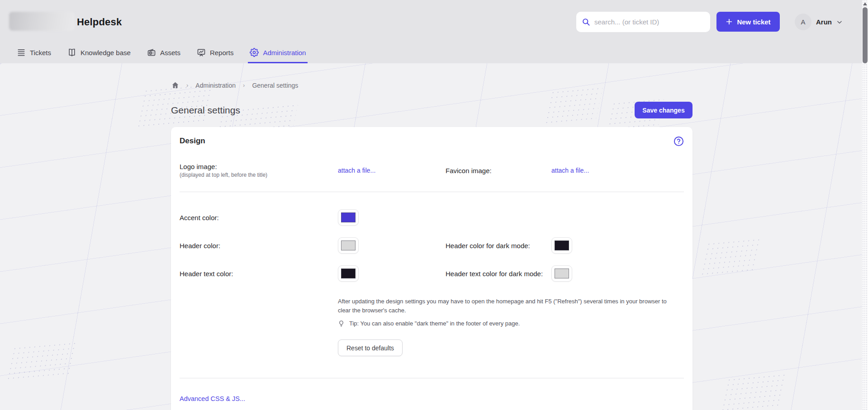  What do you see at coordinates (348, 245) in the screenshot?
I see `header-color-picker` at bounding box center [348, 245].